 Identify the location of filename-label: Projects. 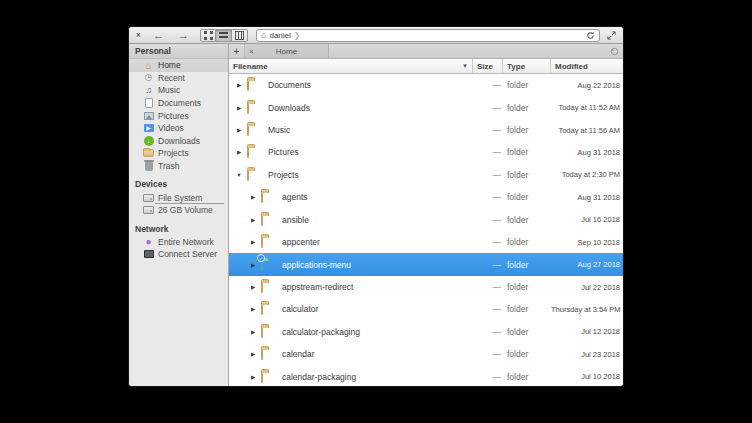
(284, 175).